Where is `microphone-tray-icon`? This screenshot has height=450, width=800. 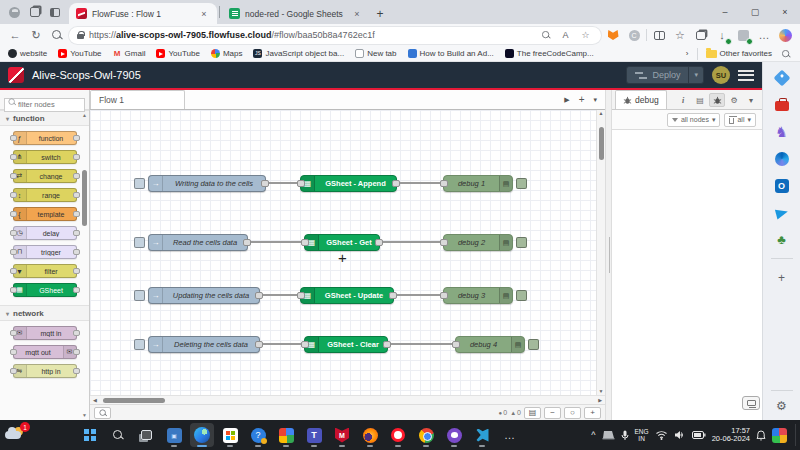 microphone-tray-icon is located at coordinates (625, 436).